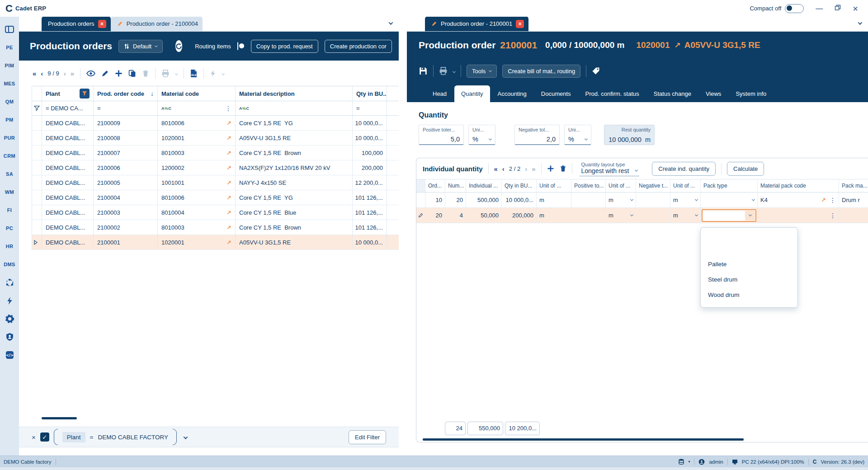 This screenshot has height=470, width=868. I want to click on gear-icon, so click(9, 319).